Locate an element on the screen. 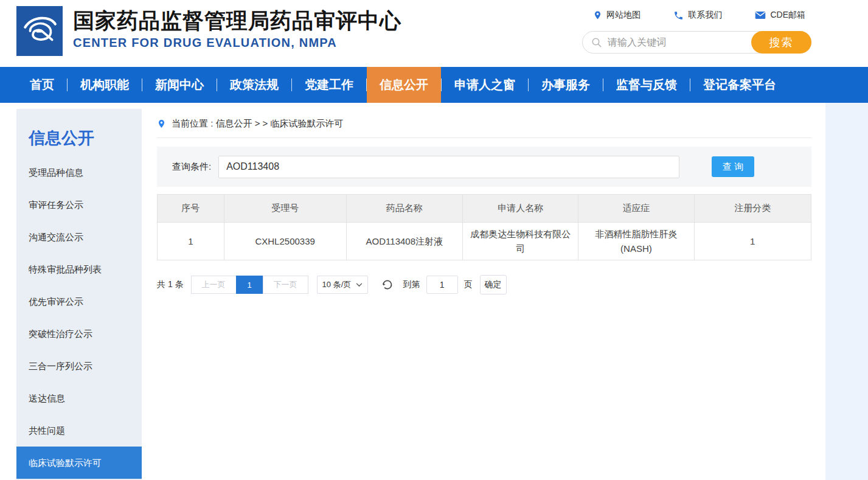 This screenshot has height=480, width=868. cell-seq: 1 is located at coordinates (191, 242).